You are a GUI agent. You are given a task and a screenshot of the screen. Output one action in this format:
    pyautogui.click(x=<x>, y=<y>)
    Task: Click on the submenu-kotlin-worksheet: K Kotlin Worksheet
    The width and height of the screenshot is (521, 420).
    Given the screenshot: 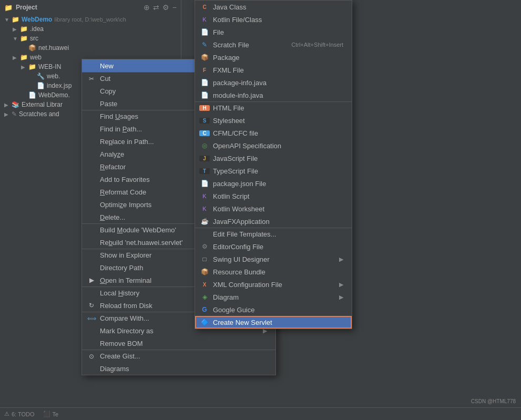 What is the action you would take?
    pyautogui.click(x=273, y=209)
    